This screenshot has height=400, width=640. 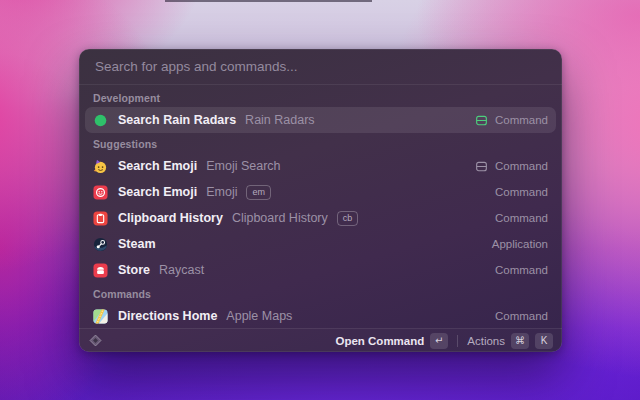 I want to click on list-item: Search EmojiEmojiemCommand, so click(x=320, y=192).